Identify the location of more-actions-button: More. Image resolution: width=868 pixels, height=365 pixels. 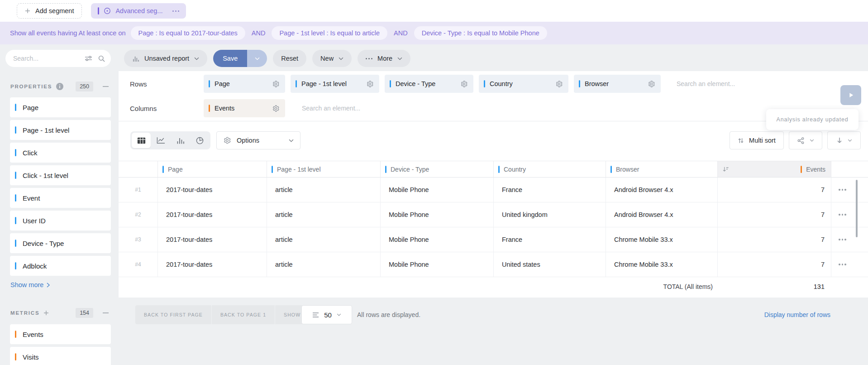
(384, 58).